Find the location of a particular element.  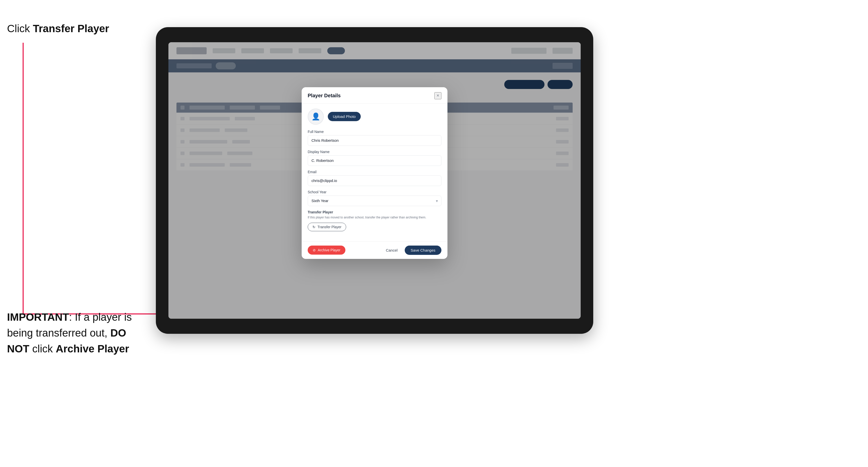

avatar-row: 👤 Upload Photo is located at coordinates (375, 117).